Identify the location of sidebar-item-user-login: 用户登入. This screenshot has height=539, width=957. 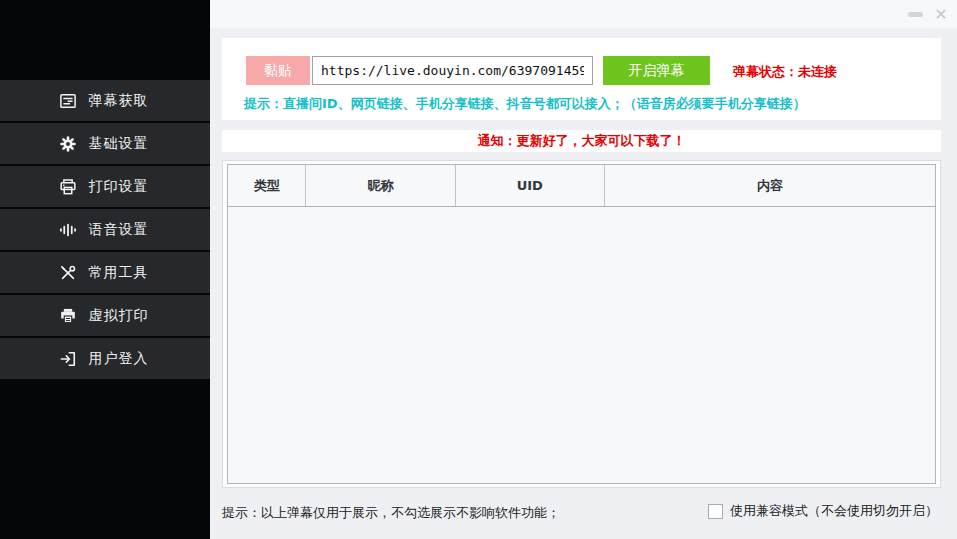
(105, 358).